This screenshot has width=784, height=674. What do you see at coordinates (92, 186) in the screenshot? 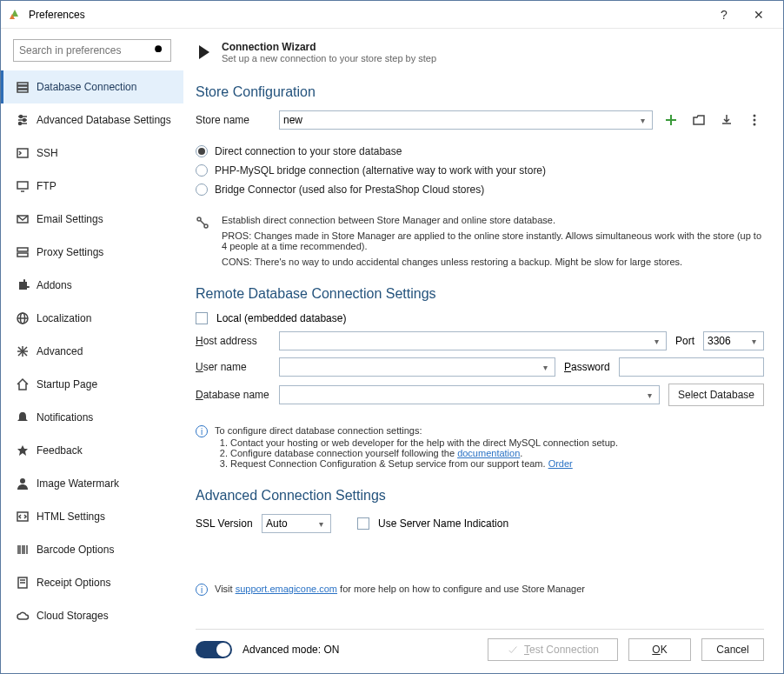
I see `sidebar-item-ftp: FTP` at bounding box center [92, 186].